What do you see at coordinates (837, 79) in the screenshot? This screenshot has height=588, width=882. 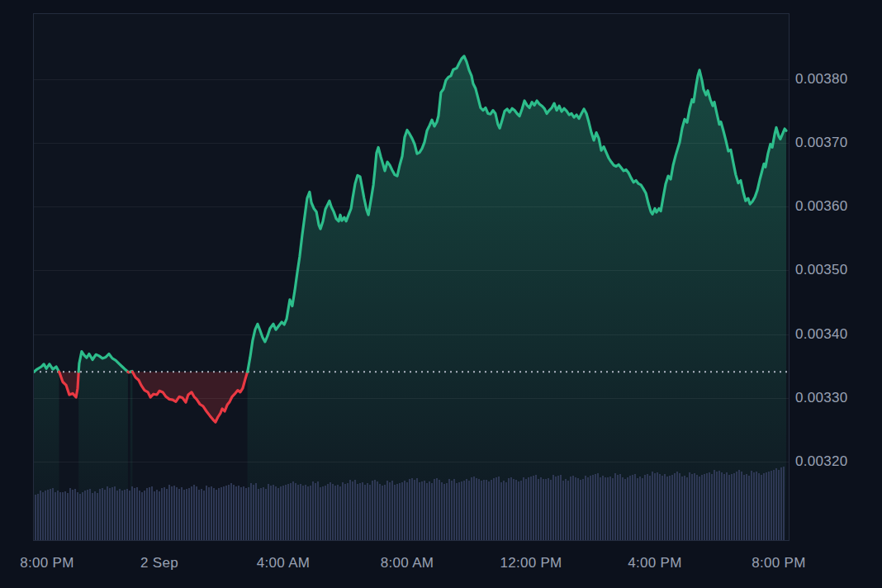 I see `y-axis-tick-label: 0.00380` at bounding box center [837, 79].